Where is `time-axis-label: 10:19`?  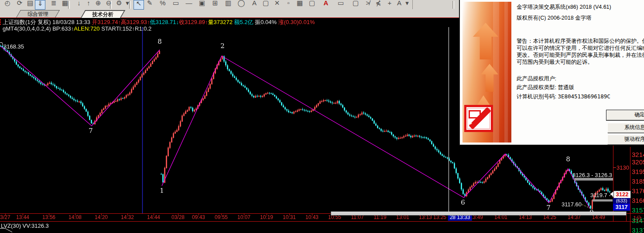
time-axis-label: 10:19 is located at coordinates (267, 217).